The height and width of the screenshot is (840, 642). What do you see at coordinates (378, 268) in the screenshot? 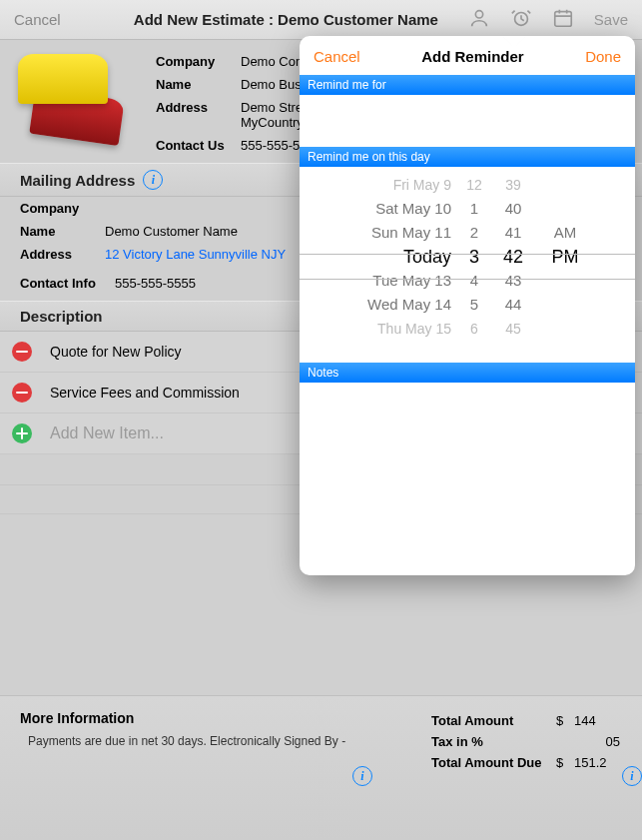
I see `picker-date-column: Fri May 9 Sat May 10 Sun May 11 Today Tu…` at bounding box center [378, 268].